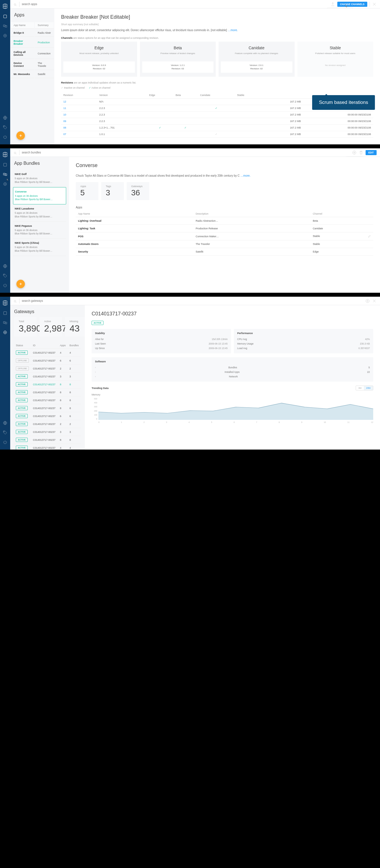  I want to click on gateway-row: OFFLINEC014013717-0023766, so click(47, 361).